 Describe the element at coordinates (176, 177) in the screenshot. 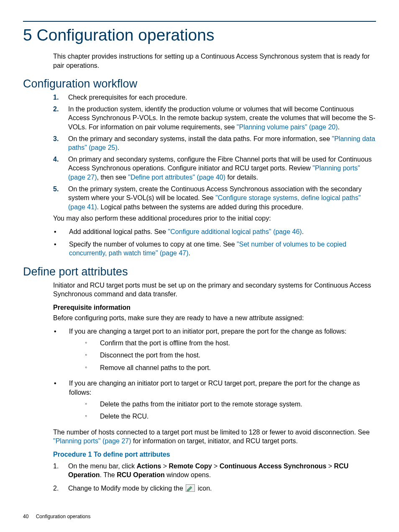

I see `link-define-port-attributes: "Define port attributes" (page 40)` at that location.